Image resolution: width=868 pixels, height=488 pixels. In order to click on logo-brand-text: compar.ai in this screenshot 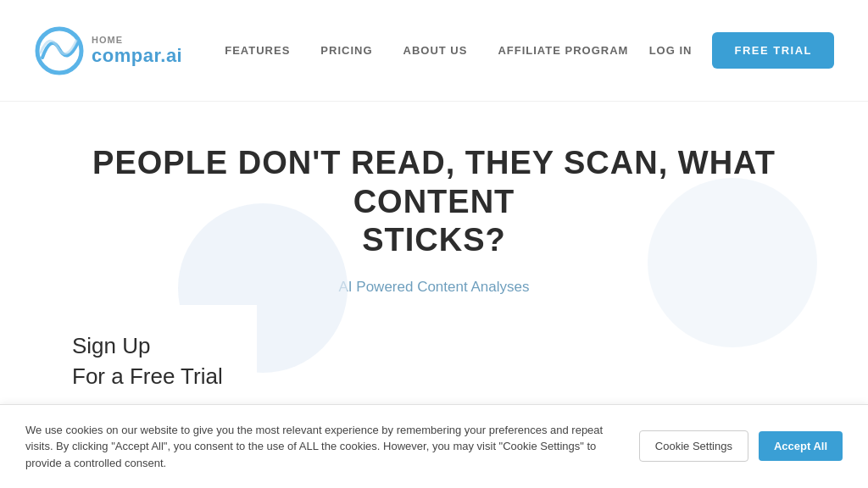, I will do `click(137, 56)`.